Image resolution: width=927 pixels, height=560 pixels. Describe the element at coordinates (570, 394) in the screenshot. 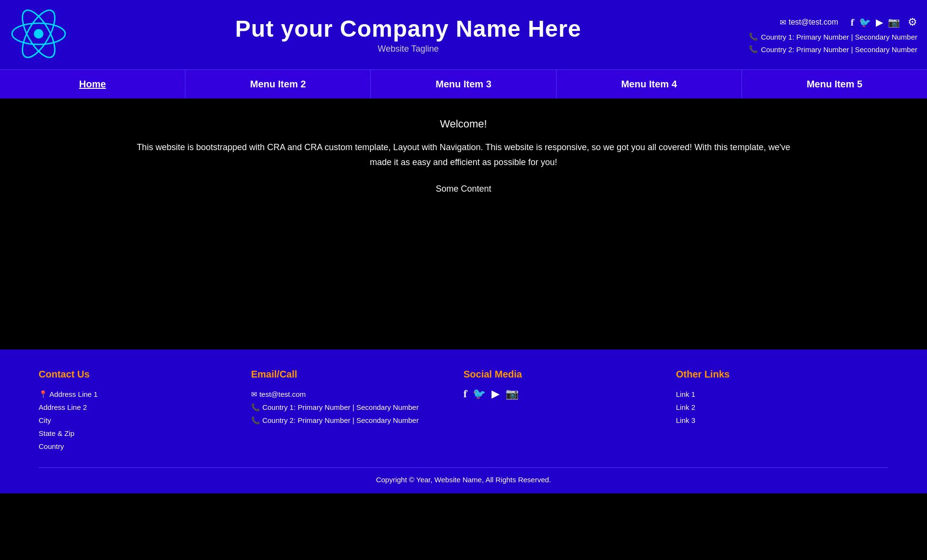

I see `footer-social-icons: 𝐟 🐦 ▶ 📷` at that location.